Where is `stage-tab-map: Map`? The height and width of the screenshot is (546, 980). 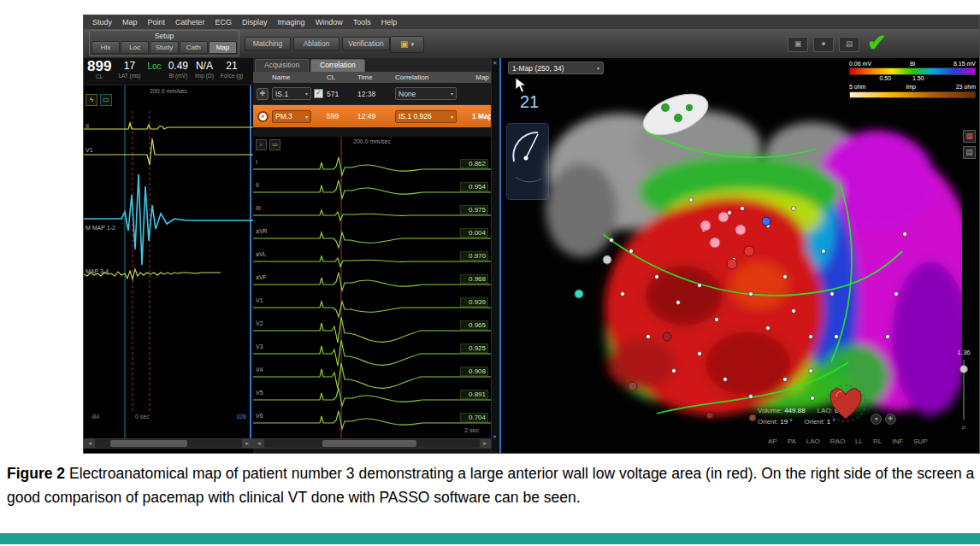 stage-tab-map: Map is located at coordinates (222, 48).